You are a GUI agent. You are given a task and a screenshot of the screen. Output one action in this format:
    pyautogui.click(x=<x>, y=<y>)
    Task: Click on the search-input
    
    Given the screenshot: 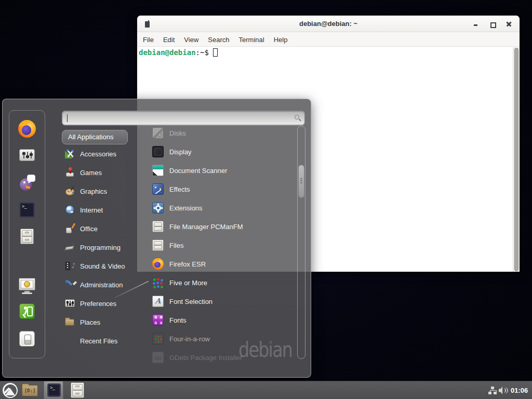 What is the action you would take?
    pyautogui.click(x=183, y=118)
    